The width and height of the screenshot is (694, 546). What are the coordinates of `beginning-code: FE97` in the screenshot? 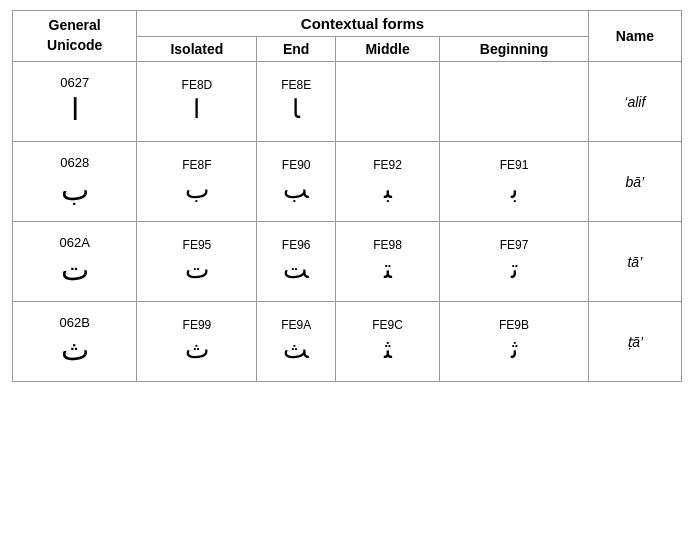 It's located at (514, 245).